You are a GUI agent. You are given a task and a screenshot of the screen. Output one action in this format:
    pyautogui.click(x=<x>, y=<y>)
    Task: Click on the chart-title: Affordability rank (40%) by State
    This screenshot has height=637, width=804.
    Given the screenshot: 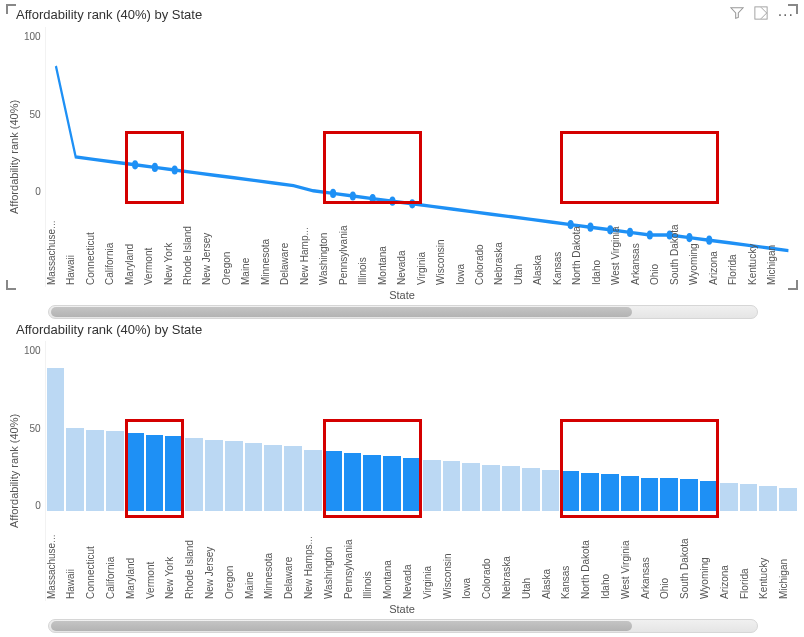 What is the action you would take?
    pyautogui.click(x=109, y=14)
    